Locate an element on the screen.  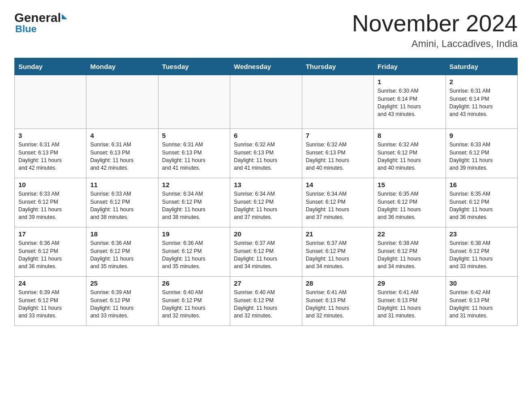
calendar-cell: 2Sunrise: 6:31 AM Sunset: 6:14 PM Daylig… is located at coordinates (481, 102).